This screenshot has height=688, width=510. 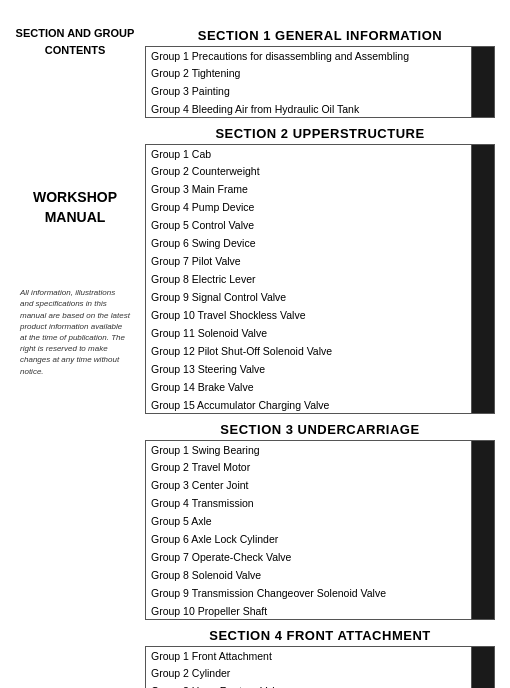 What do you see at coordinates (320, 673) in the screenshot?
I see `list-item: Group 2 Cylinder` at bounding box center [320, 673].